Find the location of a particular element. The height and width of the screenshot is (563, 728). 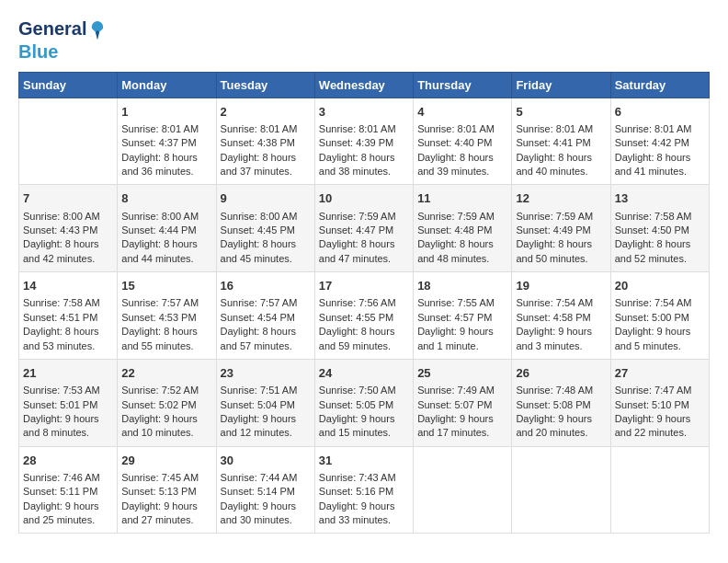

calendar-cell: 5Sunrise: 8:01 AMSunset: 4:41 PMDaylight… is located at coordinates (561, 142).